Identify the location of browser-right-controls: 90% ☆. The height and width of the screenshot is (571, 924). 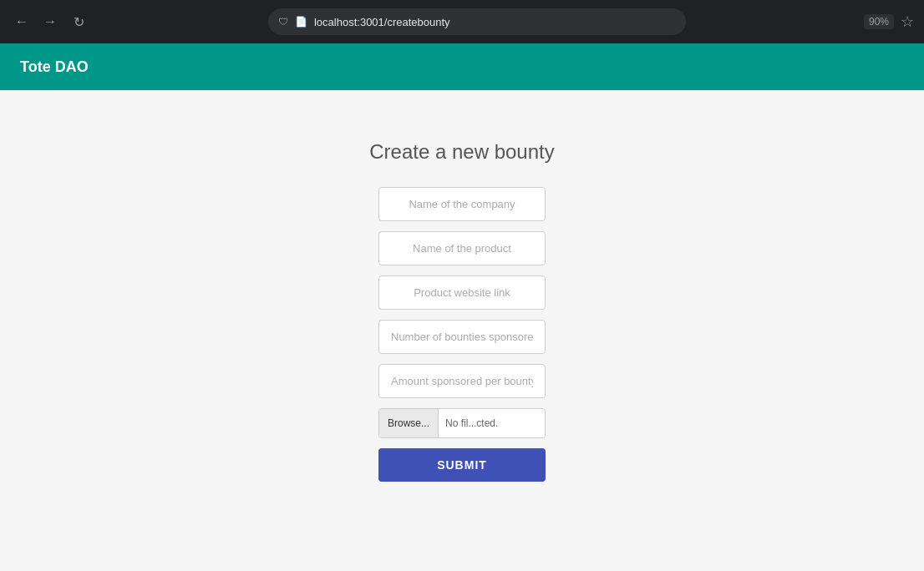
(889, 22).